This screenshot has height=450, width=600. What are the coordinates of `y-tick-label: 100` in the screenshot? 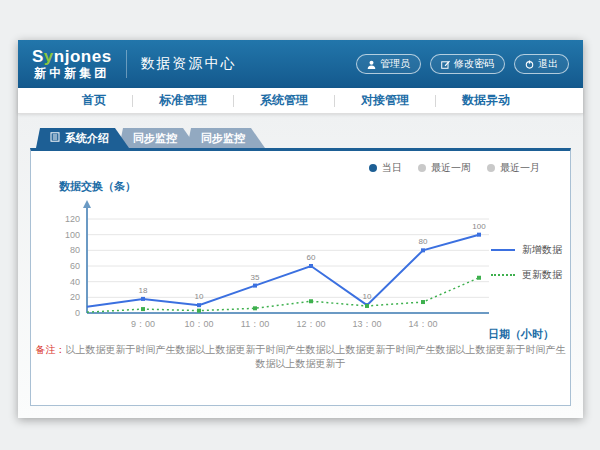 It's located at (72, 235).